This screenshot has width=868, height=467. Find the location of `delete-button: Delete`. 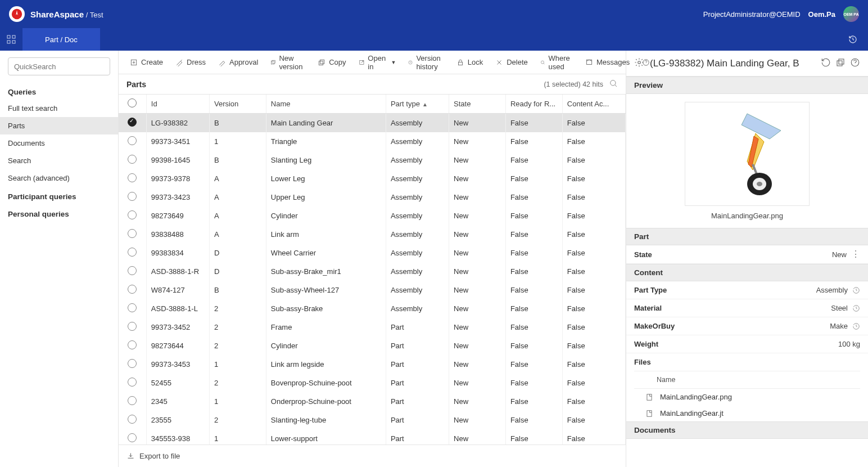

delete-button: Delete is located at coordinates (512, 62).